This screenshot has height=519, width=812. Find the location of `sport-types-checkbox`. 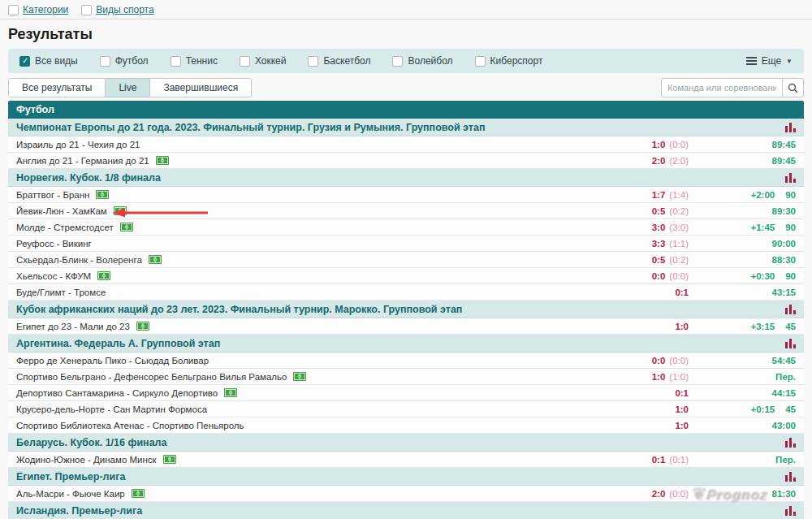

sport-types-checkbox is located at coordinates (86, 10).